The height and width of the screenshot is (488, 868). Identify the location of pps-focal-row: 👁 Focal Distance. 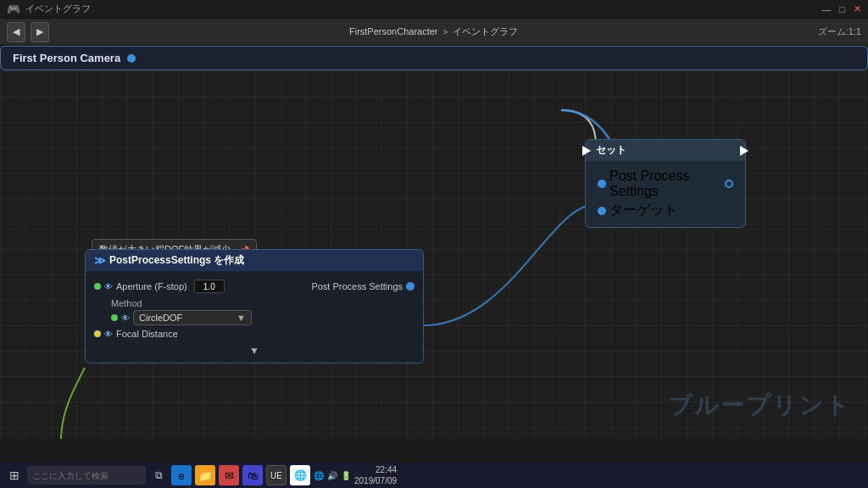
(254, 334).